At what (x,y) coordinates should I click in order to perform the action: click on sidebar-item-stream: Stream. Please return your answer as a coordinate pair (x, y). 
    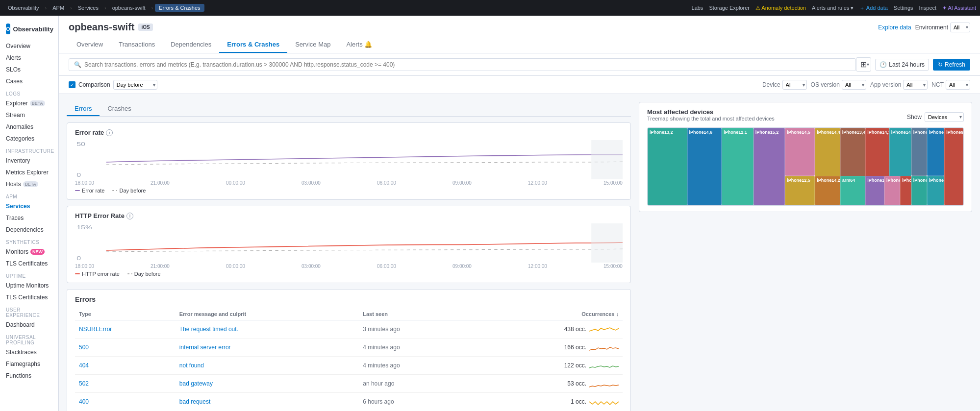
    Looking at the image, I should click on (29, 115).